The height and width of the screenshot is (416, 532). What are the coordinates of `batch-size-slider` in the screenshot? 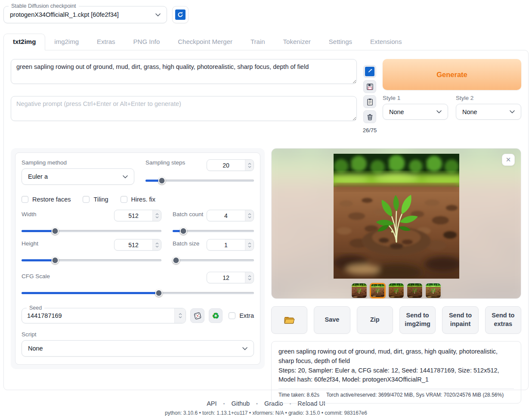 It's located at (213, 260).